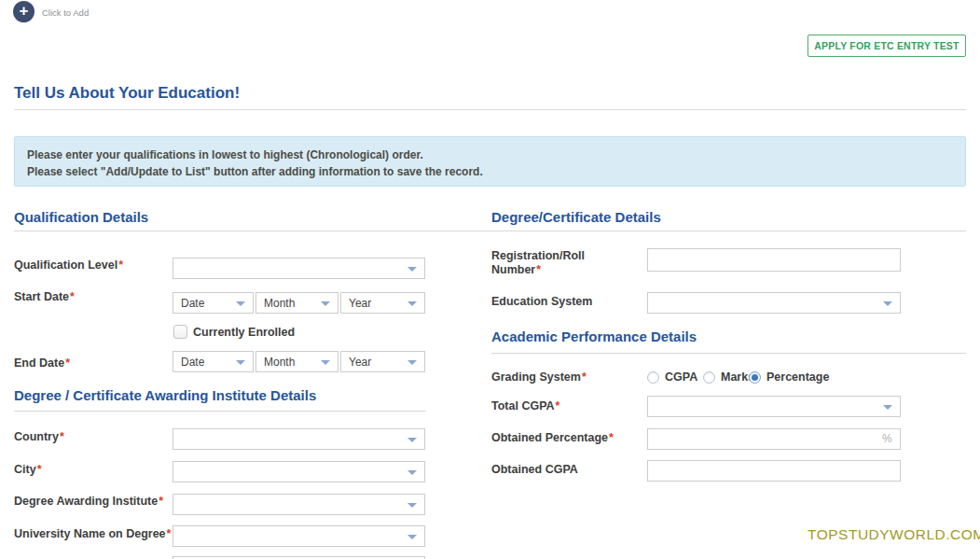  I want to click on university-name-on-degree-label: University Name on Degree*, so click(95, 534).